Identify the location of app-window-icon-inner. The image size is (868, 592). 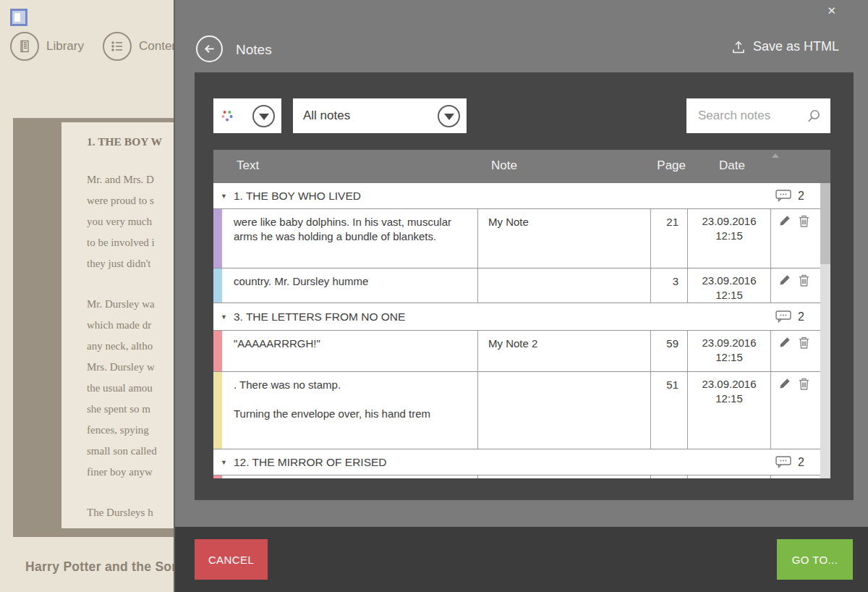
(17, 17).